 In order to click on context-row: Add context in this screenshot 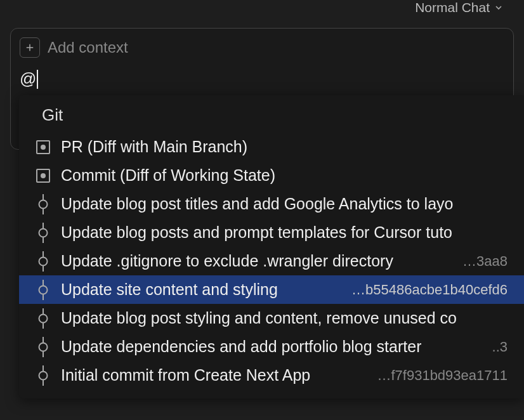, I will do `click(262, 48)`.